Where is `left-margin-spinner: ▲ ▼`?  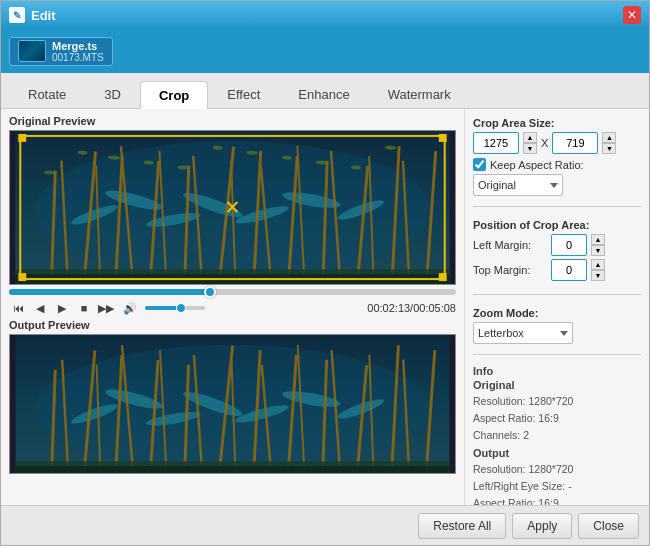
left-margin-spinner: ▲ ▼ is located at coordinates (598, 245).